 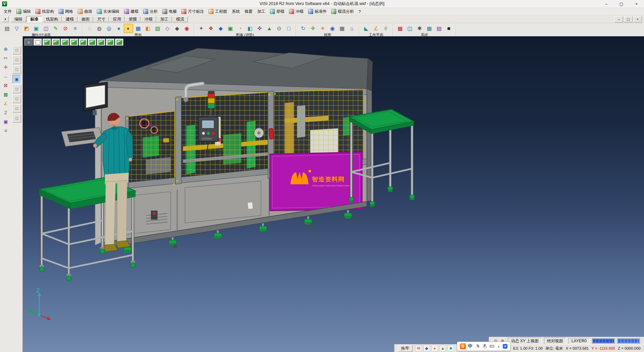 I want to click on ambient-icon: ⊙, so click(x=279, y=28).